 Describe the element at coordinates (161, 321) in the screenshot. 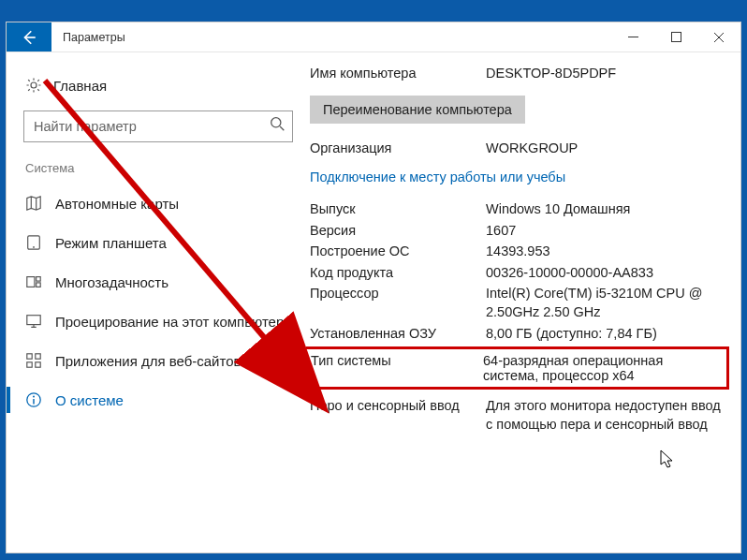

I see `sidebar-item-projecting: Проецирование на этот компьютер` at that location.